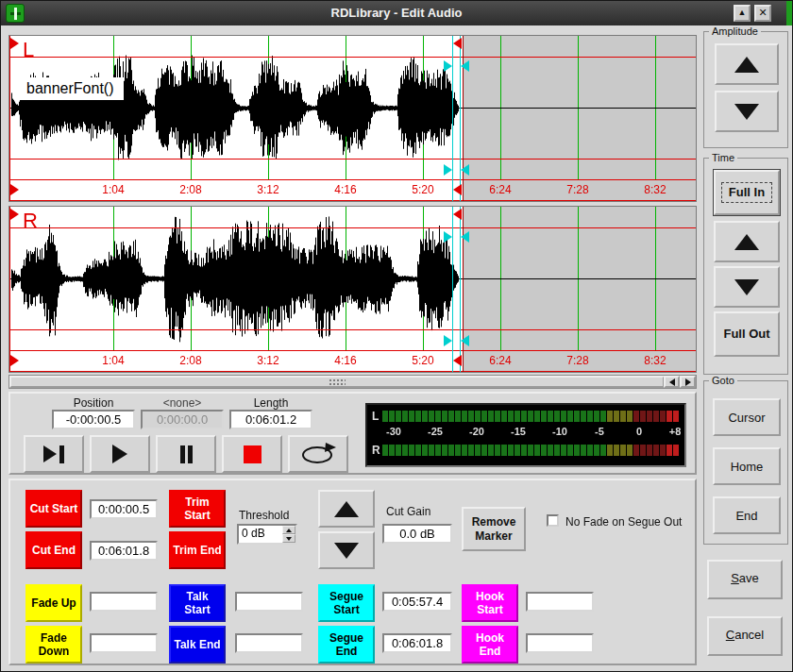  I want to click on segue-end-field: 0:06:01.8, so click(417, 644).